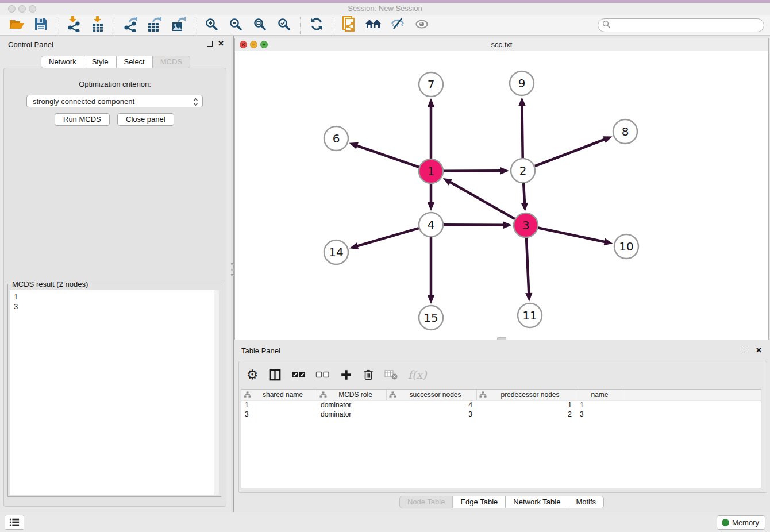 The image size is (770, 532). What do you see at coordinates (41, 25) in the screenshot?
I see `save-session-button` at bounding box center [41, 25].